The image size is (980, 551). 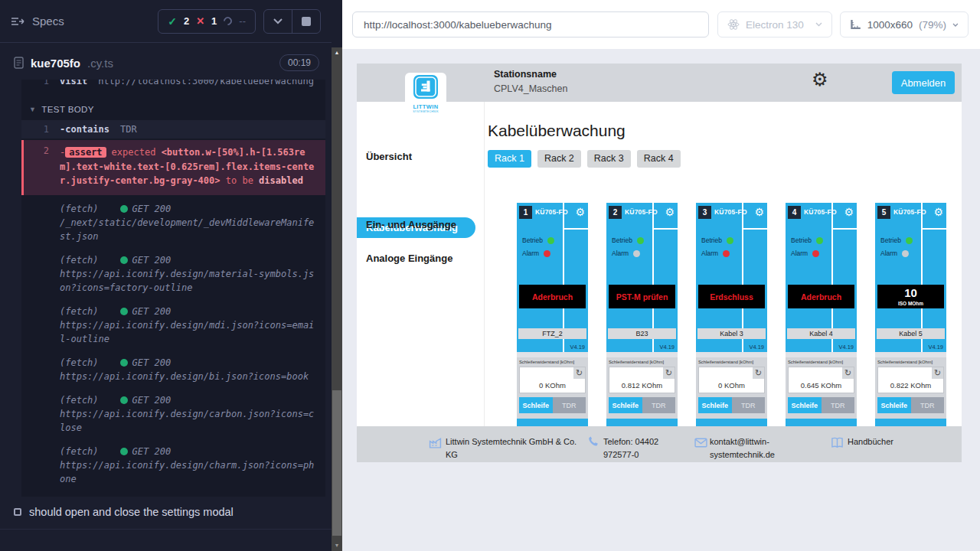 I want to click on scrollbar-track: ▲ ▼, so click(x=337, y=299).